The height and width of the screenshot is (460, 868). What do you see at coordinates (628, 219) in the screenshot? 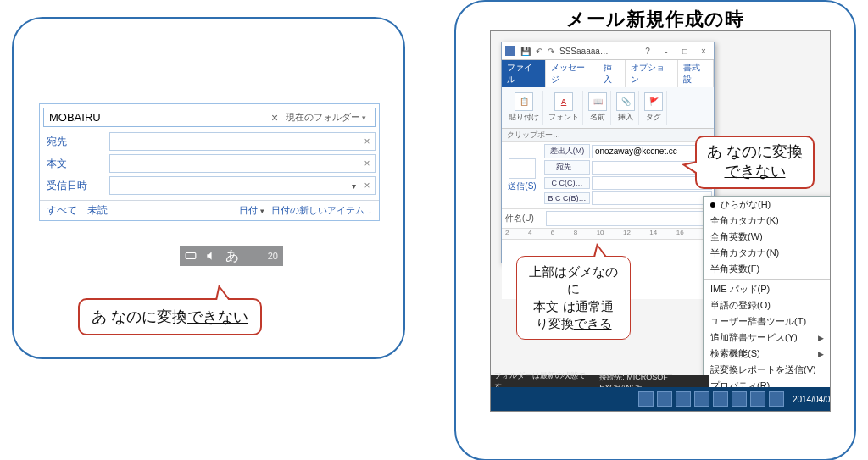
I see `subject-input` at bounding box center [628, 219].